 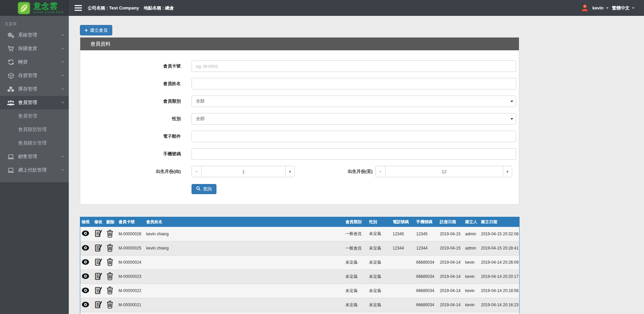 I want to click on sidebar-subitem: 會員管理, so click(x=34, y=116).